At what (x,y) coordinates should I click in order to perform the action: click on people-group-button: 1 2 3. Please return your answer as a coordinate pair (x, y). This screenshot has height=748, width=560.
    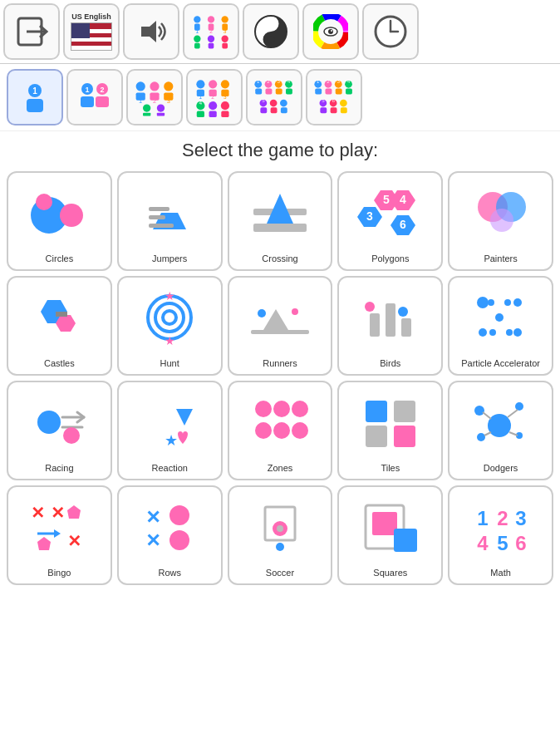
    Looking at the image, I should click on (211, 32).